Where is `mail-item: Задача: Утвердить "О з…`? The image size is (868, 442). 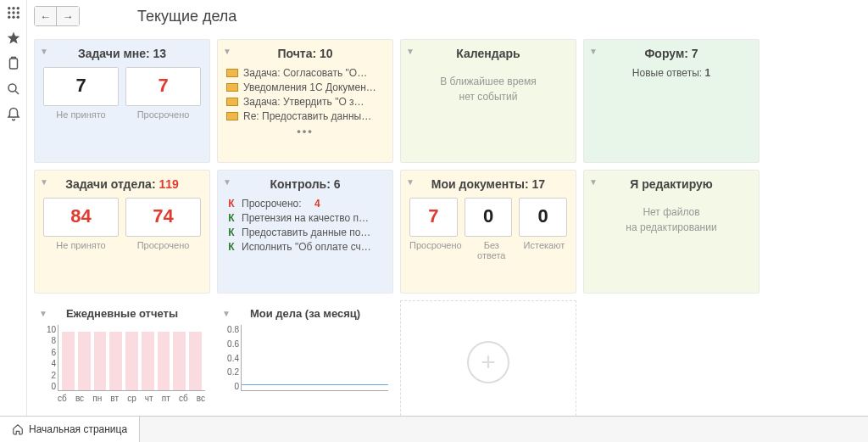 mail-item: Задача: Утвердить "О з… is located at coordinates (305, 102).